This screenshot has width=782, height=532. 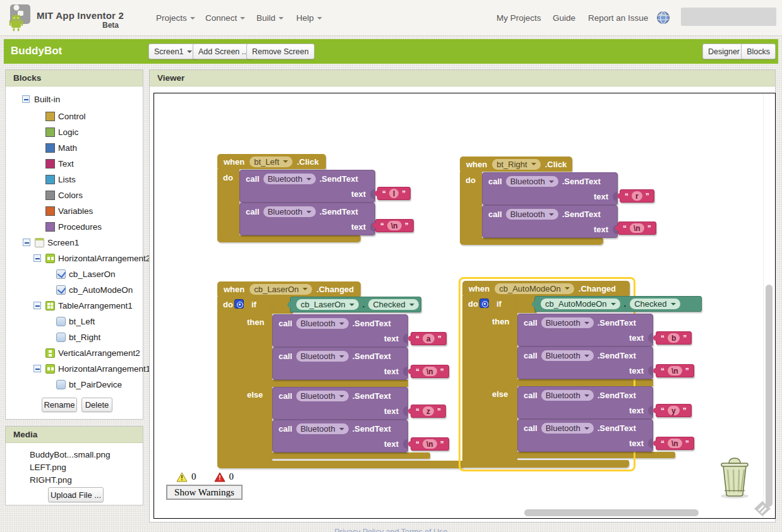 I want to click on link-guide: Guide, so click(x=564, y=18).